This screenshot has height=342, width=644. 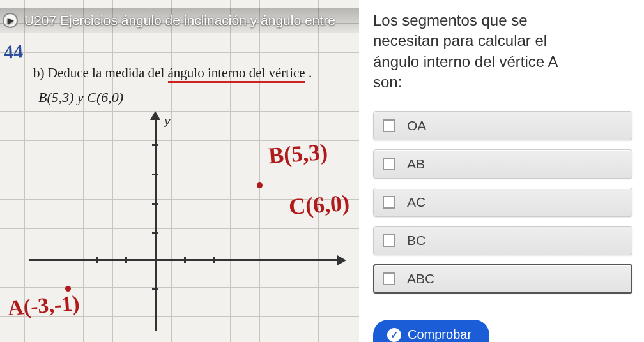 I want to click on exercise-number: 44, so click(x=13, y=52).